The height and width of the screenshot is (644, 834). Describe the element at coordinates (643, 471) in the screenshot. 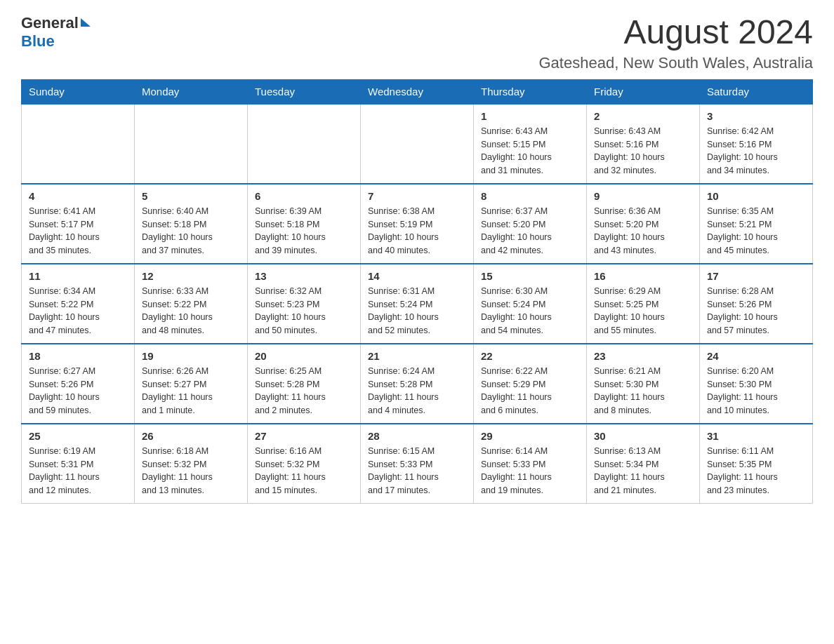

I see `day-info: Sunrise: 6:13 AM Sunset: 5:34 PM Dayligh…` at that location.